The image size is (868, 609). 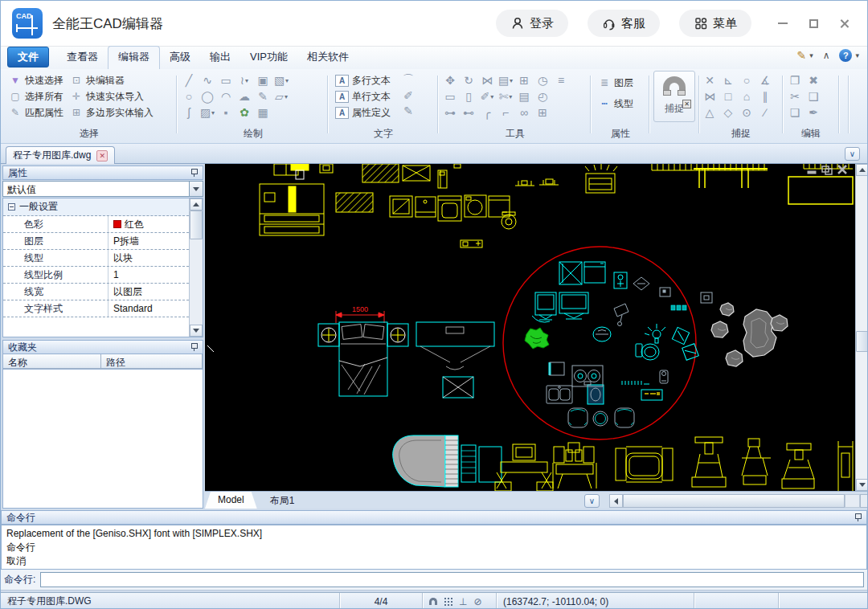 I want to click on tab-editor: 编辑器, so click(x=133, y=58).